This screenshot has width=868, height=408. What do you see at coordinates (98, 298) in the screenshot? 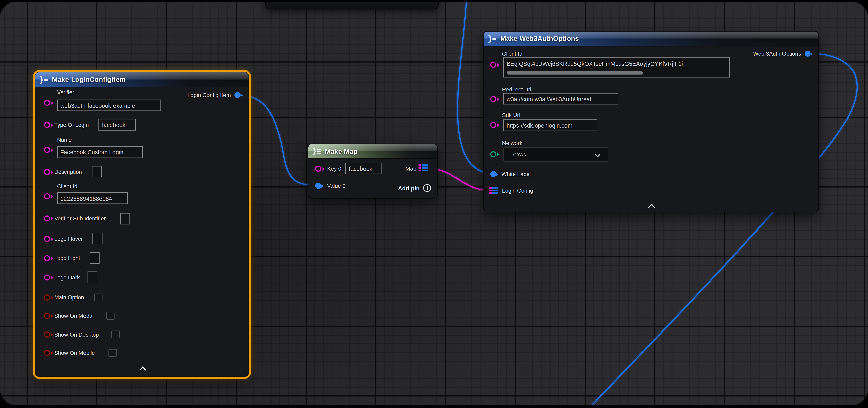
I see `checkbox-main-option` at bounding box center [98, 298].